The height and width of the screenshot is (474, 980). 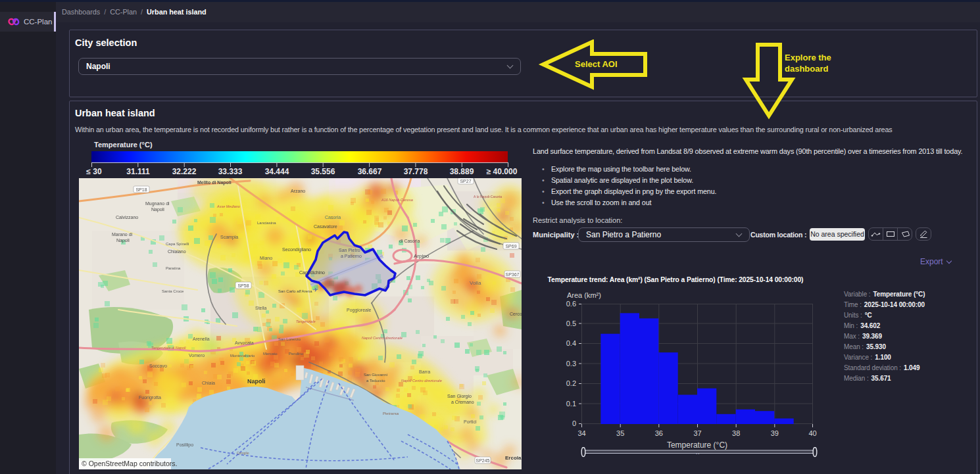 What do you see at coordinates (305, 321) in the screenshot?
I see `svg-text: Tangenziale` at bounding box center [305, 321].